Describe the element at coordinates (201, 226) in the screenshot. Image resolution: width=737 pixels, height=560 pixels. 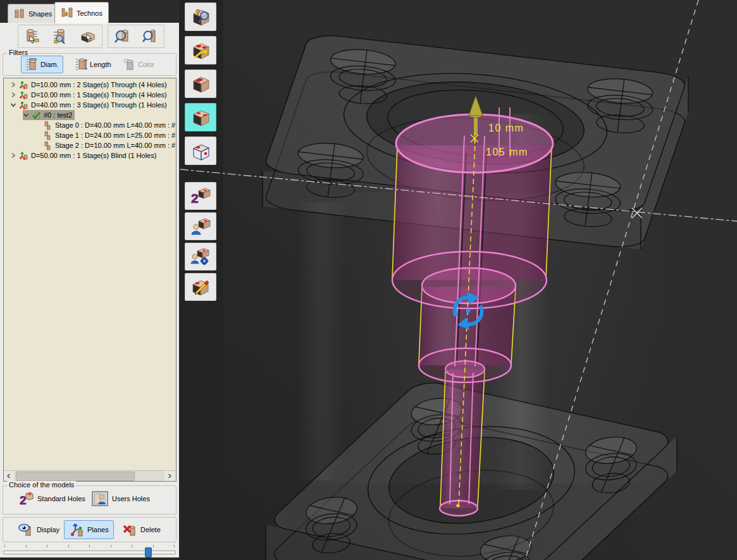
I see `user-holes-tool-button` at that location.